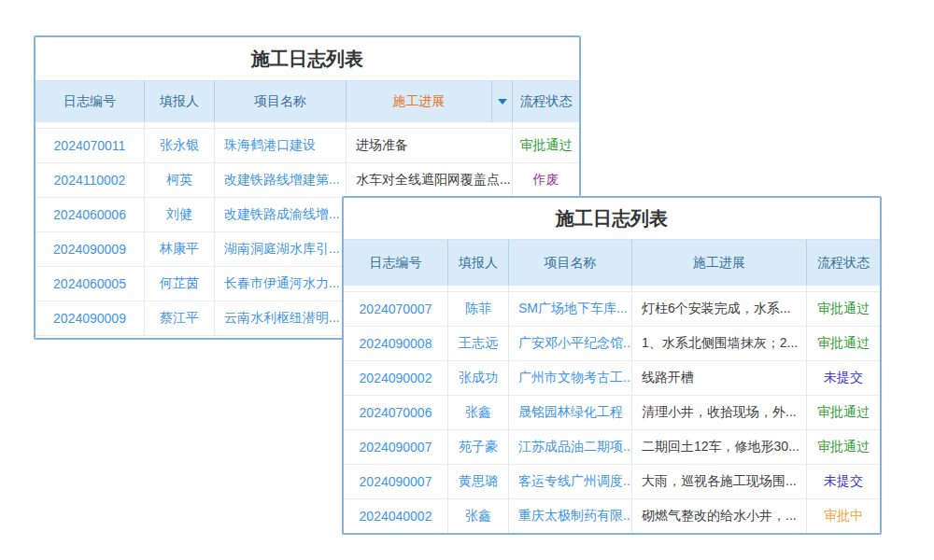 This screenshot has width=934, height=560. Describe the element at coordinates (307, 181) in the screenshot. I see `table-row: 2024110002 柯英 改建铁路线增建第... 水车对全线遮阳网覆盖点...…` at that location.